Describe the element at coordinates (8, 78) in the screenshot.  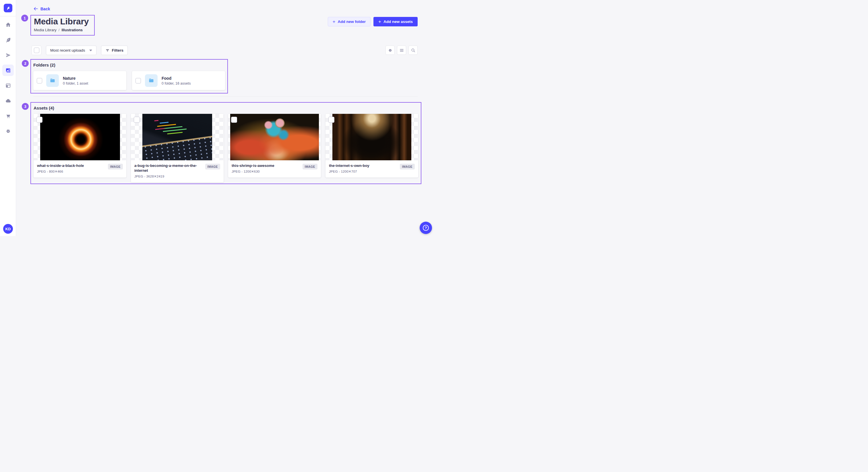
I see `sidebar-nav` at that location.